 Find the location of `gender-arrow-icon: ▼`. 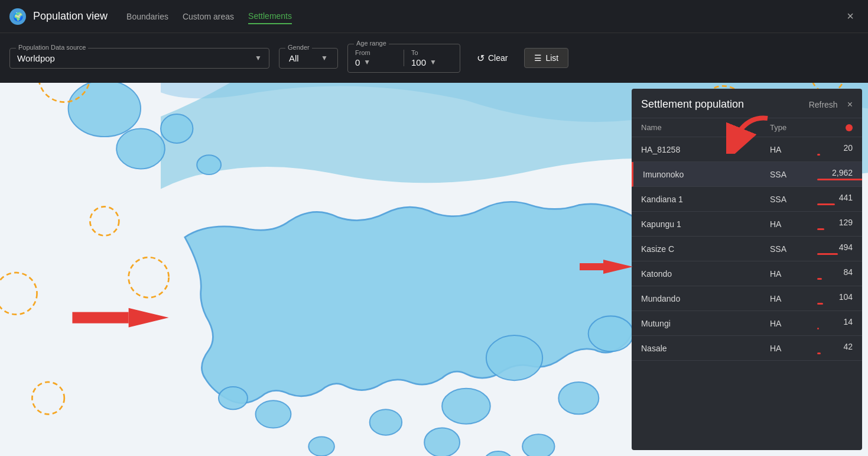

gender-arrow-icon: ▼ is located at coordinates (324, 58).